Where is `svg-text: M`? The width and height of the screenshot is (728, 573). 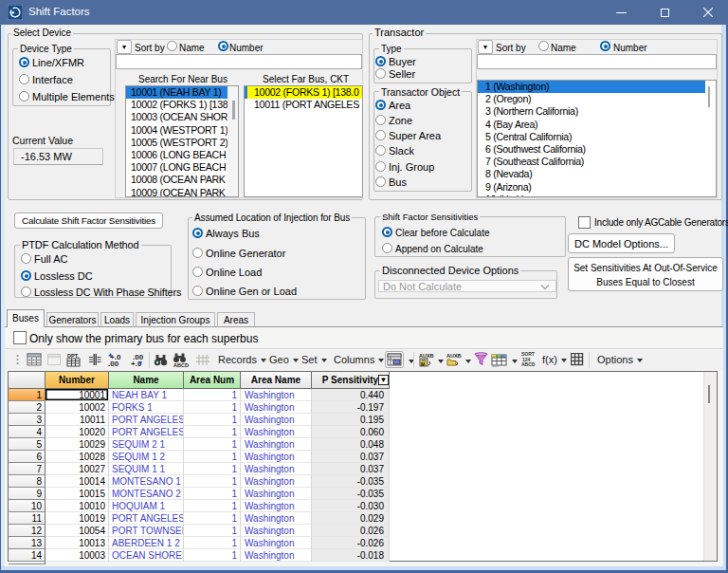
svg-text: M is located at coordinates (423, 364).